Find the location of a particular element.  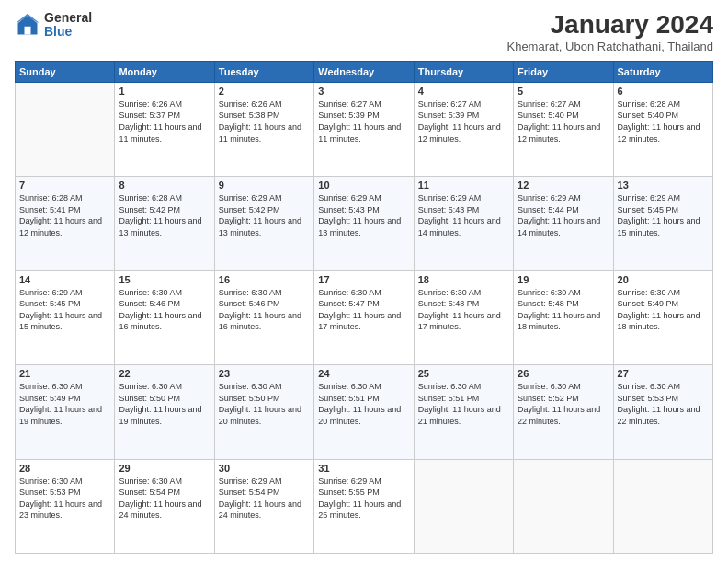

day-info: Sunrise: 6:30 AMSunset: 5:52 PMDaylight:… is located at coordinates (559, 404).